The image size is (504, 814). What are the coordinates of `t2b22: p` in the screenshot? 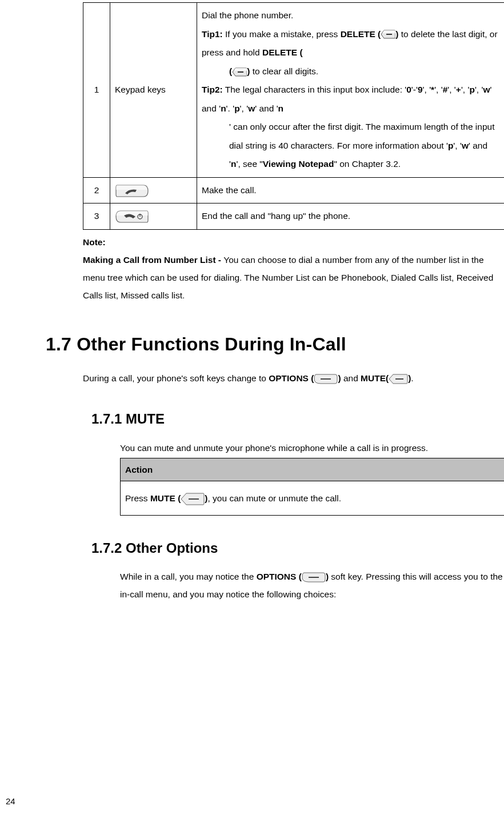 It's located at (450, 145).